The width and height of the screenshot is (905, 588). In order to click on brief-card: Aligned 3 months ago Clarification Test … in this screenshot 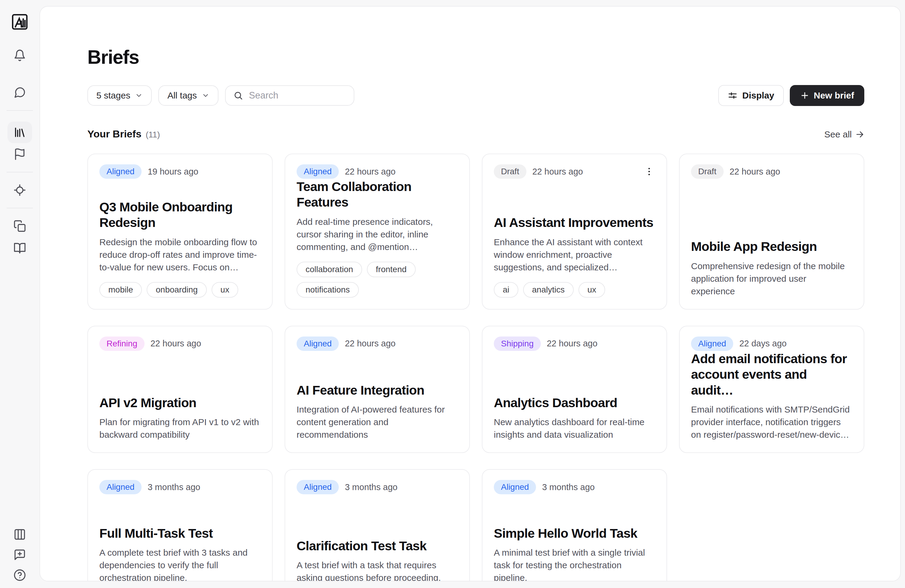, I will do `click(377, 525)`.